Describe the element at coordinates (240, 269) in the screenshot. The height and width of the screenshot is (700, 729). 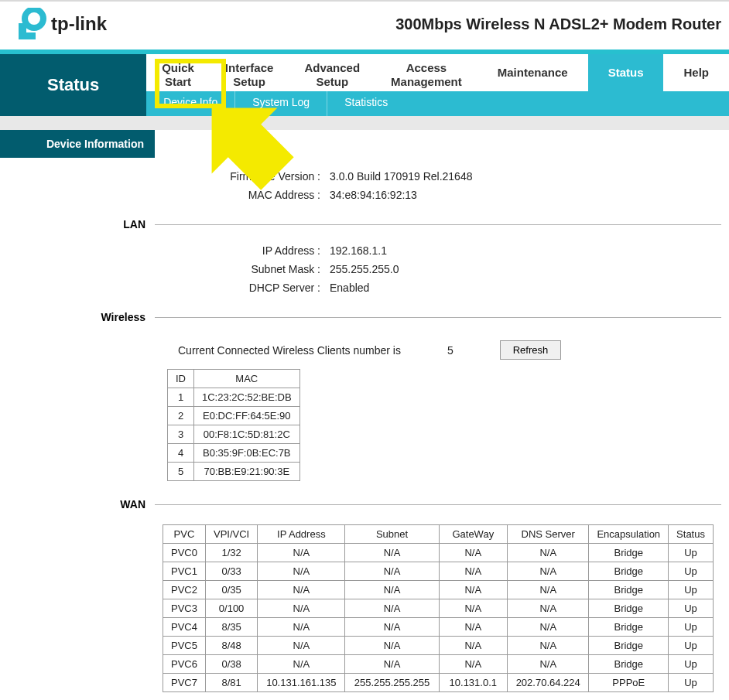
I see `lan-subnet-label: Subnet Mask` at that location.